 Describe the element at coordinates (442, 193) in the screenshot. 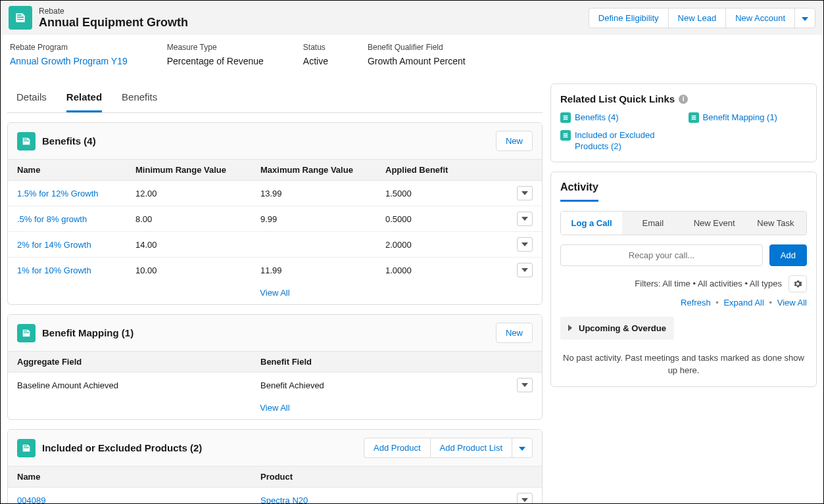

I see `cell-applied: 1.5000` at that location.